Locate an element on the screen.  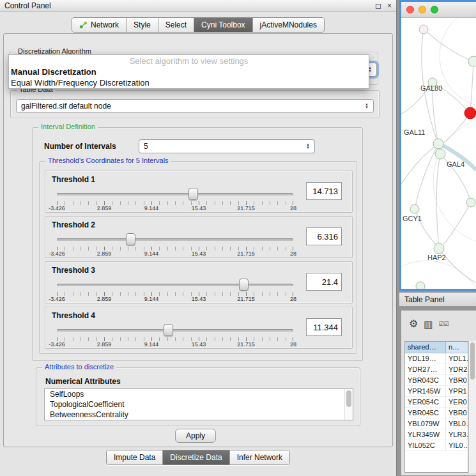
cell: YER054C is located at coordinates (426, 402).